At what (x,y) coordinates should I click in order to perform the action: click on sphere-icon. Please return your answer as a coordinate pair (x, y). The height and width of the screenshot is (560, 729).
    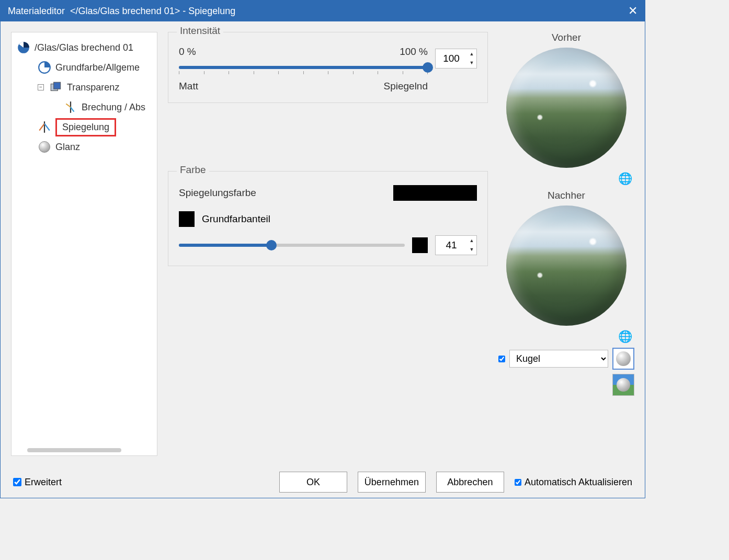
    Looking at the image, I should click on (44, 147).